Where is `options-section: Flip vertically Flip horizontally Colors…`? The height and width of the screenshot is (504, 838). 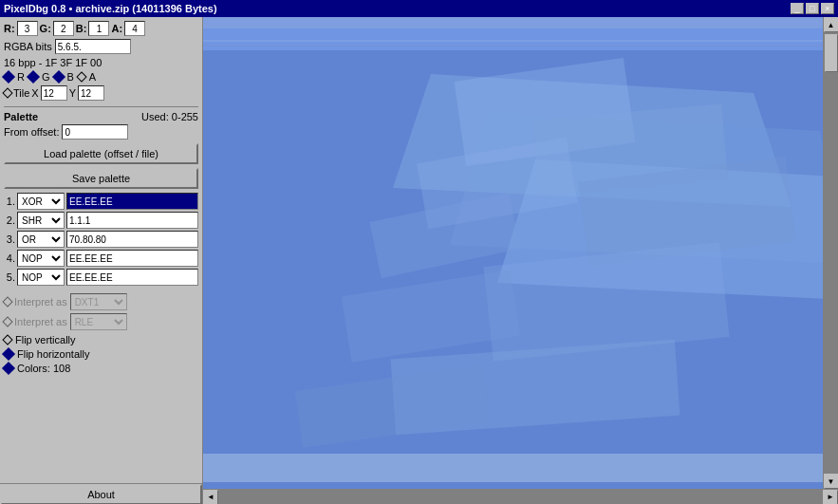 options-section: Flip vertically Flip horizontally Colors… is located at coordinates (101, 354).